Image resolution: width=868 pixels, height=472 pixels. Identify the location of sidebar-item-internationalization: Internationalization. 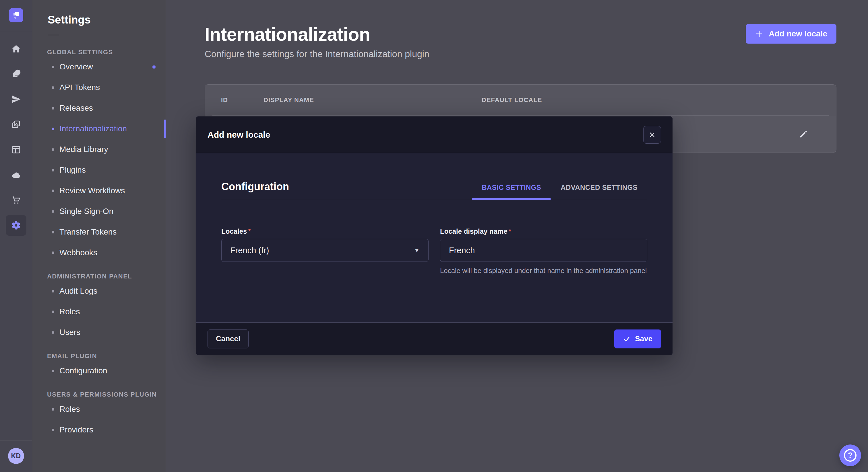
(99, 129).